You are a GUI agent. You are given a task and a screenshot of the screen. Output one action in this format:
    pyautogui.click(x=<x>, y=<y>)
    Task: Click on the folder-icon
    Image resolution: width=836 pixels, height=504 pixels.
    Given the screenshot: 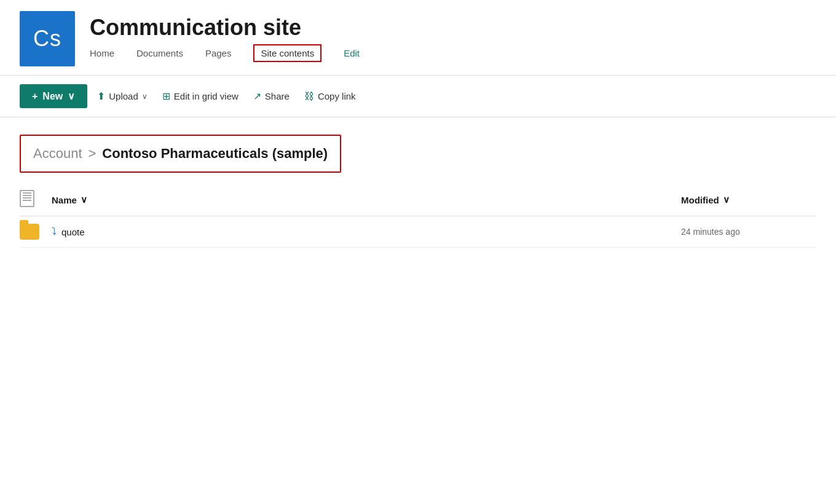 What is the action you would take?
    pyautogui.click(x=30, y=232)
    